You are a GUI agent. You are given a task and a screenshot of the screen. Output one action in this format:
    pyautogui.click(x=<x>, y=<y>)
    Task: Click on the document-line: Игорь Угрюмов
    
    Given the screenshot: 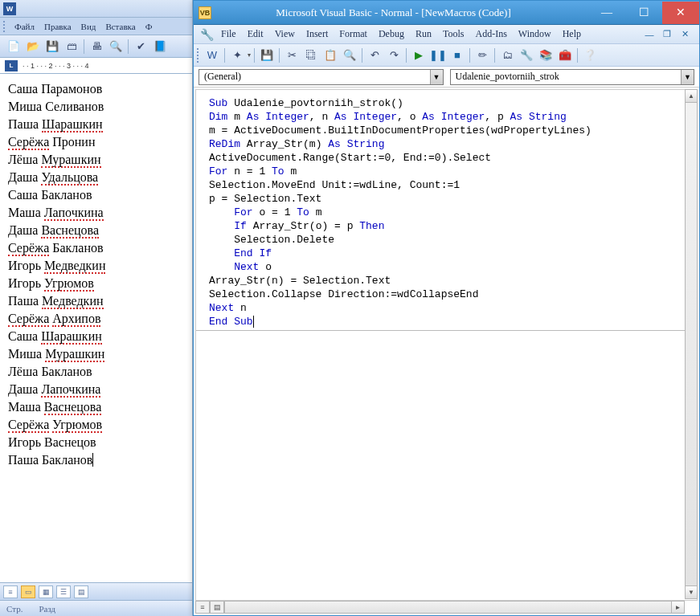 What is the action you would take?
    pyautogui.click(x=96, y=284)
    